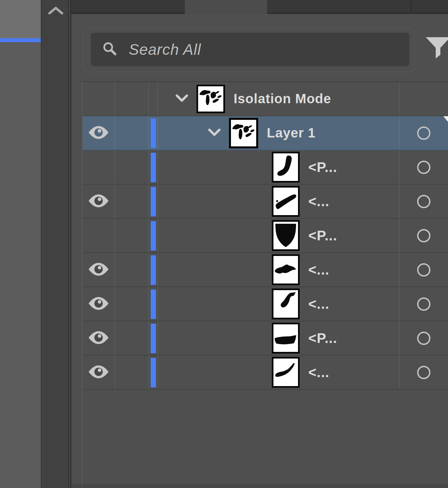  What do you see at coordinates (110, 49) in the screenshot?
I see `search-icon` at bounding box center [110, 49].